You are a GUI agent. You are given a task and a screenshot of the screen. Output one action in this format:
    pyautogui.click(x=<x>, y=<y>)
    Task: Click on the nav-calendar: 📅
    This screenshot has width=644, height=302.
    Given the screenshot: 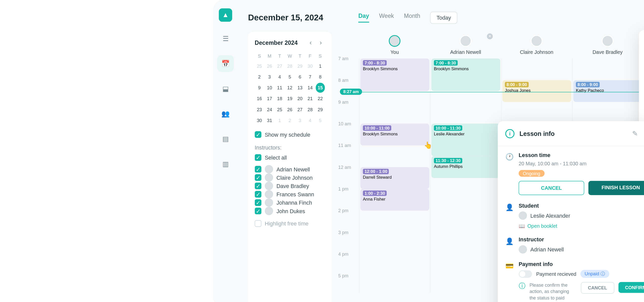 What is the action you would take?
    pyautogui.click(x=225, y=63)
    